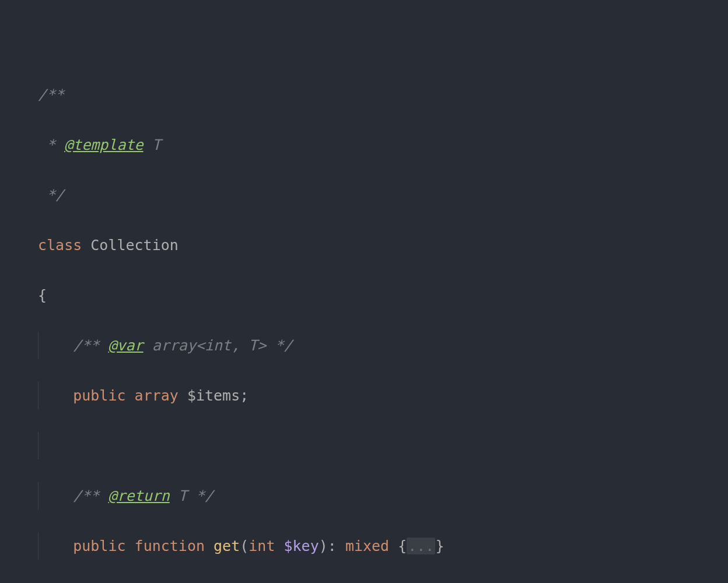 The image size is (728, 583). What do you see at coordinates (125, 345) in the screenshot?
I see `phpdoc-var-tag: @var` at bounding box center [125, 345].